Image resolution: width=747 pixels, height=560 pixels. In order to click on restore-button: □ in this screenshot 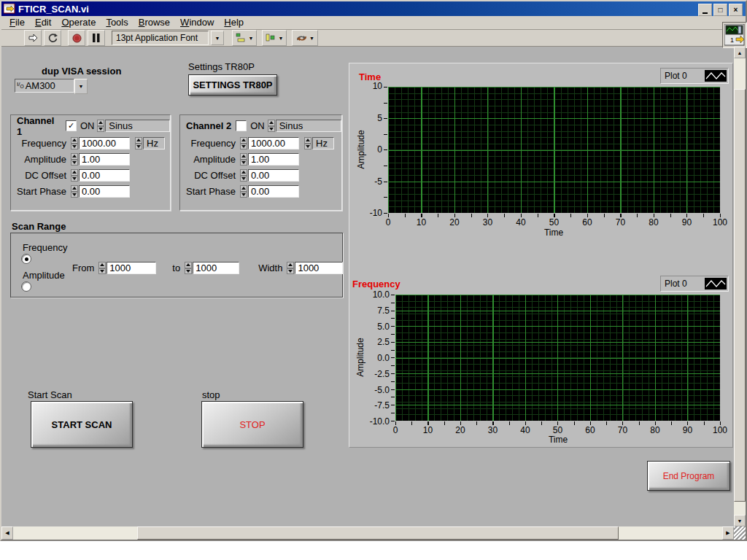, I will do `click(721, 10)`.